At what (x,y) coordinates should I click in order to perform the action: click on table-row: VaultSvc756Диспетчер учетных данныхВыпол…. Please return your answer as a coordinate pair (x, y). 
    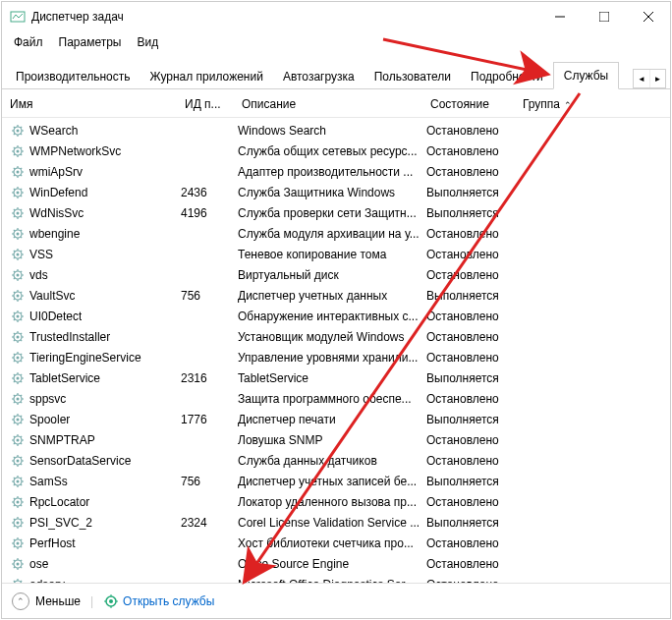
    Looking at the image, I should click on (340, 295).